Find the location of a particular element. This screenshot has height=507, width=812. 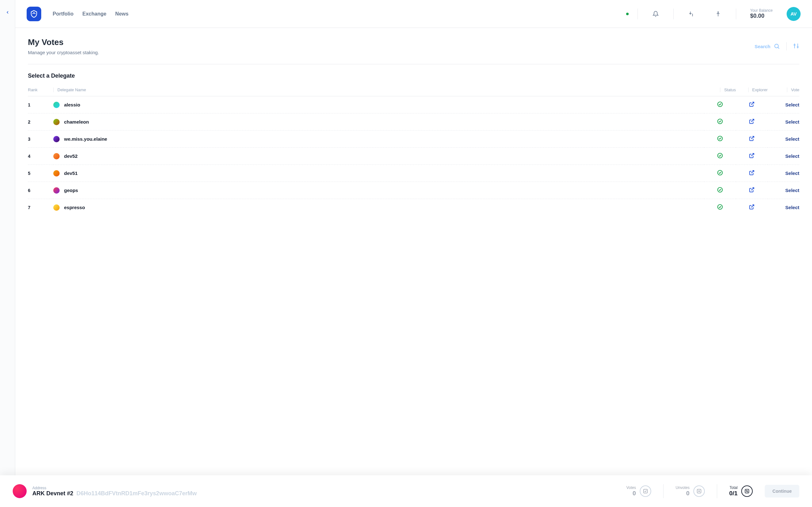

unvotes-value: 0 is located at coordinates (682, 494).